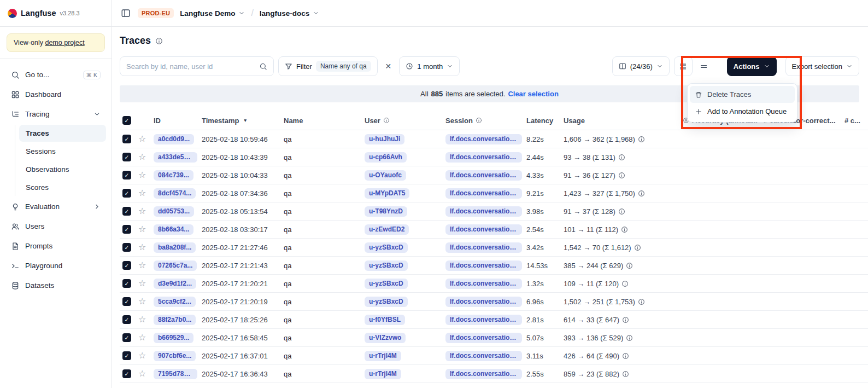 Image resolution: width=868 pixels, height=388 pixels. Describe the element at coordinates (494, 139) in the screenshot. I see `table-row: ✓ ☆ a0cd0d9... 2025-02-18 10:59:46 qa u-…` at that location.